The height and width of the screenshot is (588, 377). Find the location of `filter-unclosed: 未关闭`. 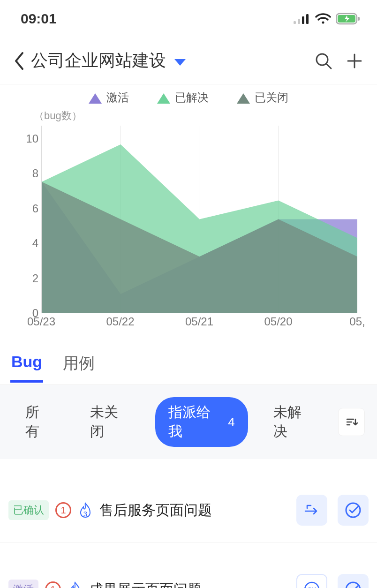

filter-unclosed: 未关闭 is located at coordinates (110, 422).